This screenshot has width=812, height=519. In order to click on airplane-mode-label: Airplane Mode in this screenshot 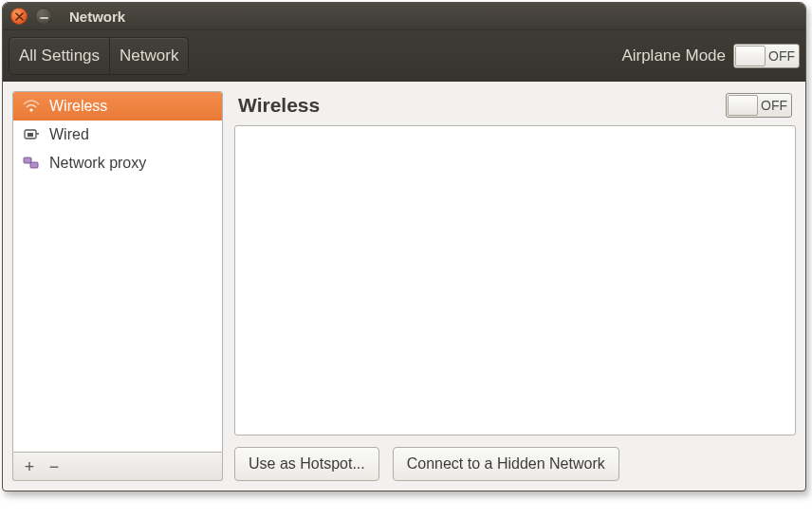, I will do `click(674, 56)`.